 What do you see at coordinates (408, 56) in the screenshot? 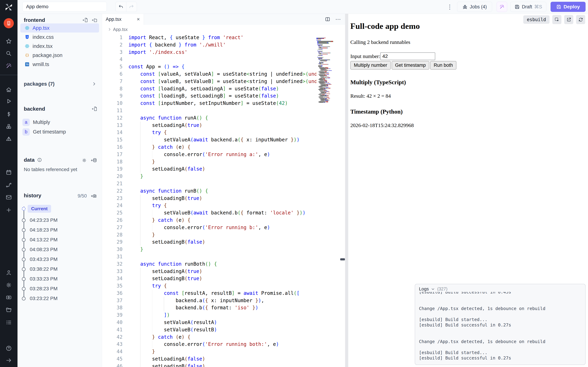
I see `input-number-field` at bounding box center [408, 56].